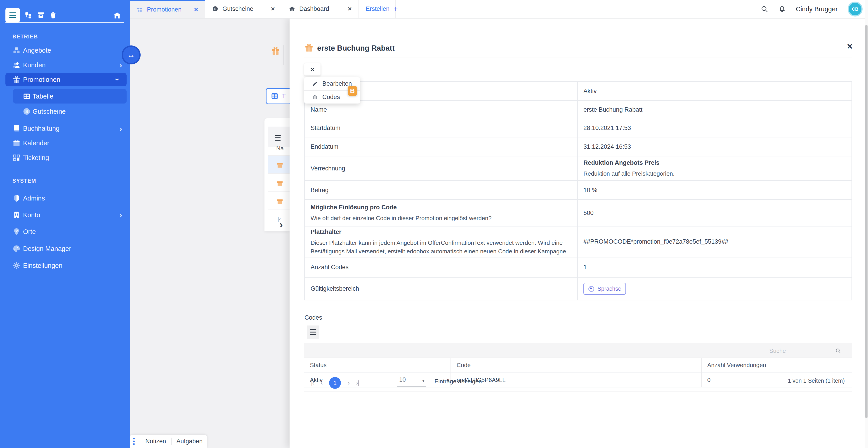  Describe the element at coordinates (867, 222) in the screenshot. I see `scrollbar-thumb` at that location.